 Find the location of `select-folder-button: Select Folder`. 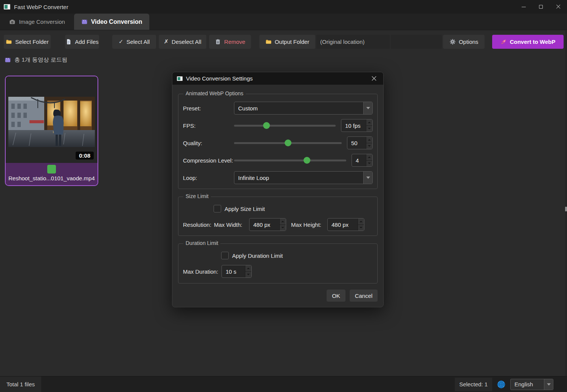

select-folder-button: Select Folder is located at coordinates (27, 42).